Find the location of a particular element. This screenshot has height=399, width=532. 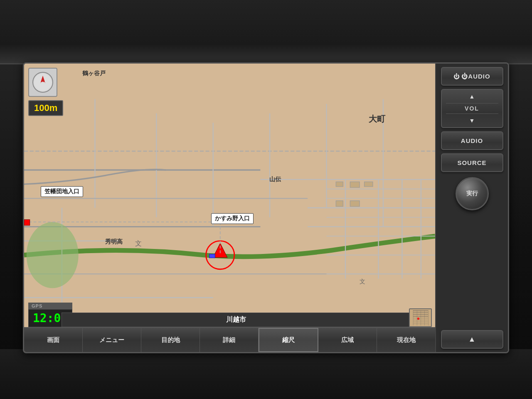

city-banner: 川越市 is located at coordinates (236, 320).